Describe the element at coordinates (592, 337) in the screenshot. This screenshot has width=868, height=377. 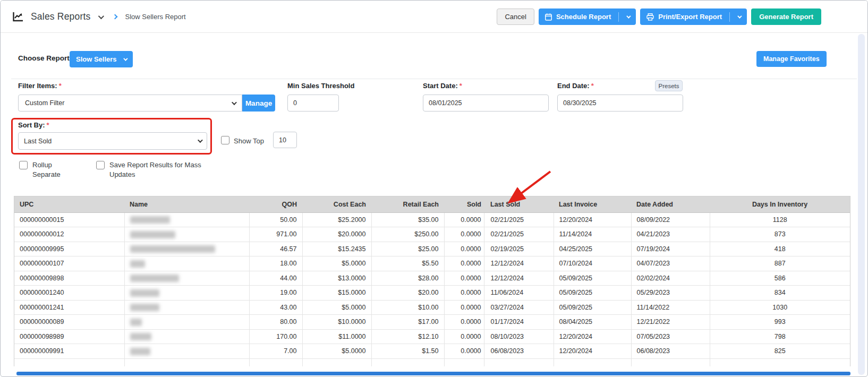
I see `cell-last-invoice: 12/20/2024` at that location.